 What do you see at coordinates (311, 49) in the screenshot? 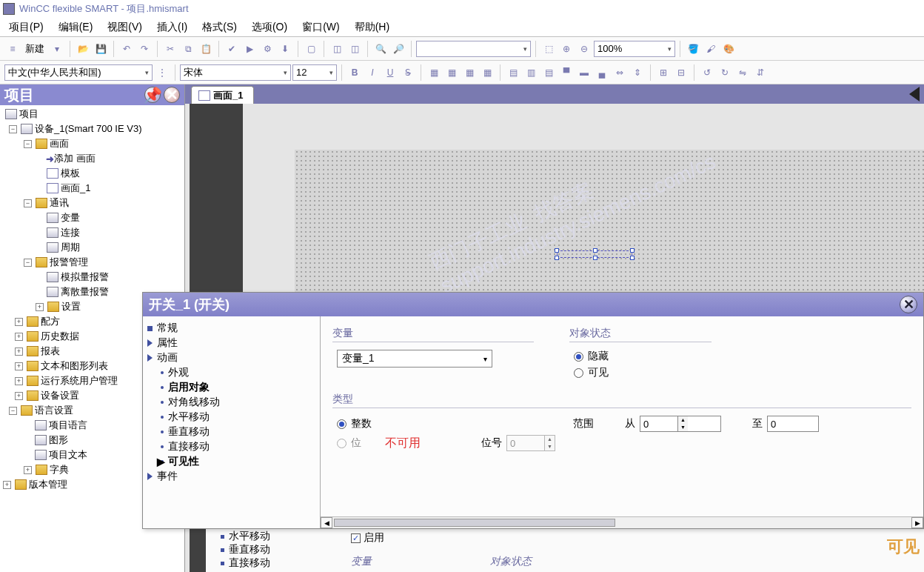
I see `screen-icon: ▢` at bounding box center [311, 49].